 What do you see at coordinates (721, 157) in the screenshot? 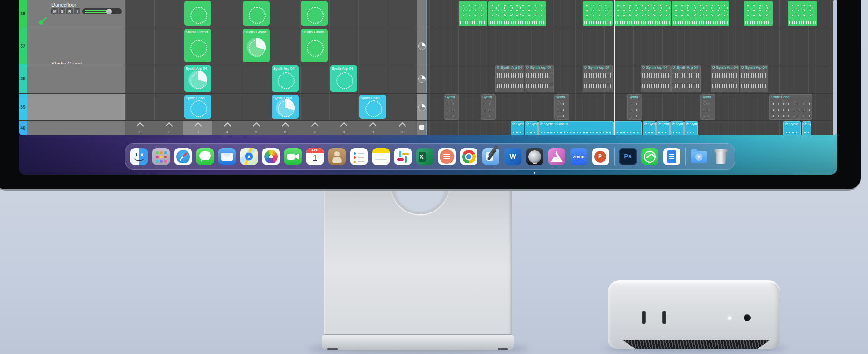
I see `trash-icon` at bounding box center [721, 157].